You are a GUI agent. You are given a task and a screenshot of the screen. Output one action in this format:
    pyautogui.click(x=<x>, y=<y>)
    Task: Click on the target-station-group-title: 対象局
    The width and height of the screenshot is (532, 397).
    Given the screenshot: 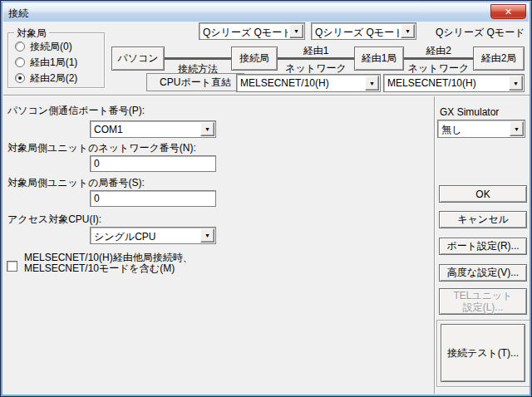 What is the action you would take?
    pyautogui.click(x=32, y=33)
    